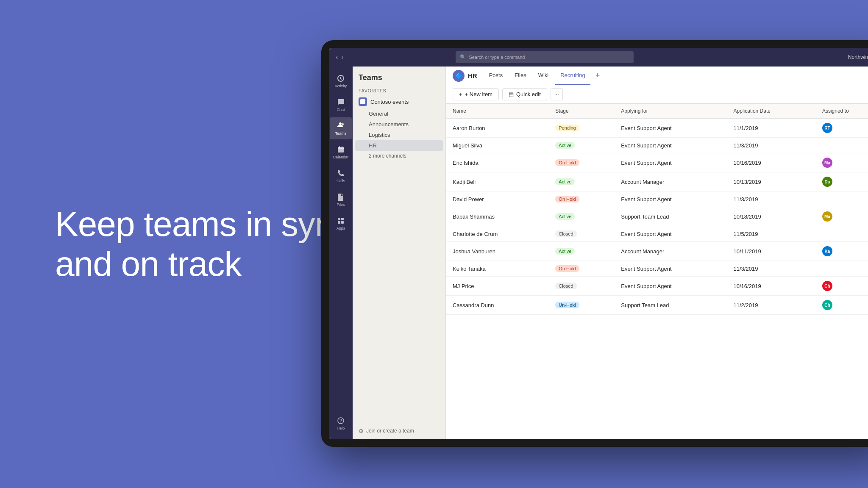 The width and height of the screenshot is (868, 488). I want to click on table-row: Keiko TanakaOn HoldEvent Support Agent11…, so click(657, 269).